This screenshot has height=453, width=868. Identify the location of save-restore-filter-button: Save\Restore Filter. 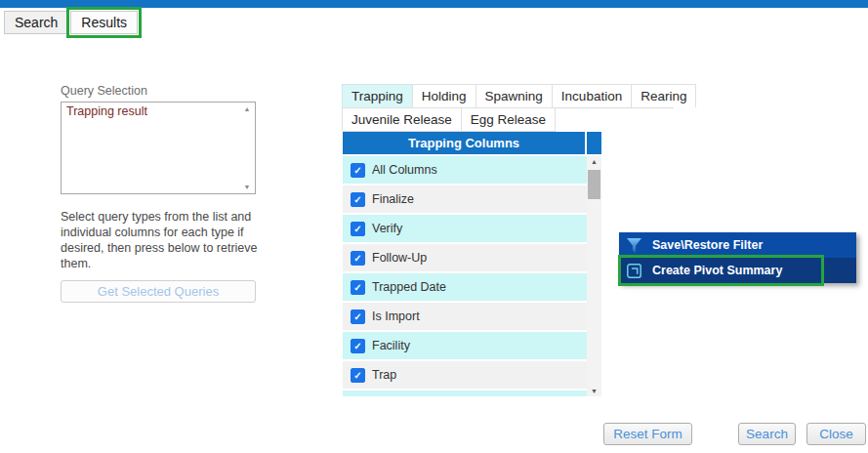
(738, 245).